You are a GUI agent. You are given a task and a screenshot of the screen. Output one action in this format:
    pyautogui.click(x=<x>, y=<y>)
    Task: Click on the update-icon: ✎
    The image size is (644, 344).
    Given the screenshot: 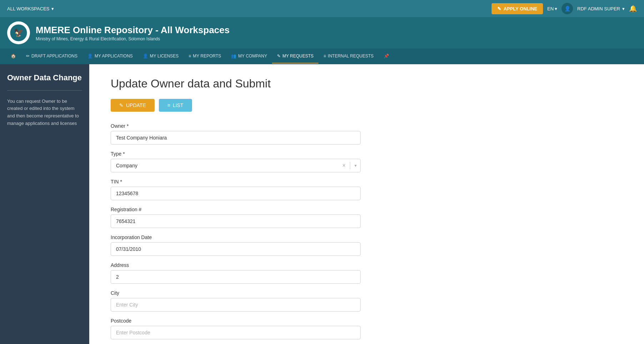 What is the action you would take?
    pyautogui.click(x=121, y=105)
    